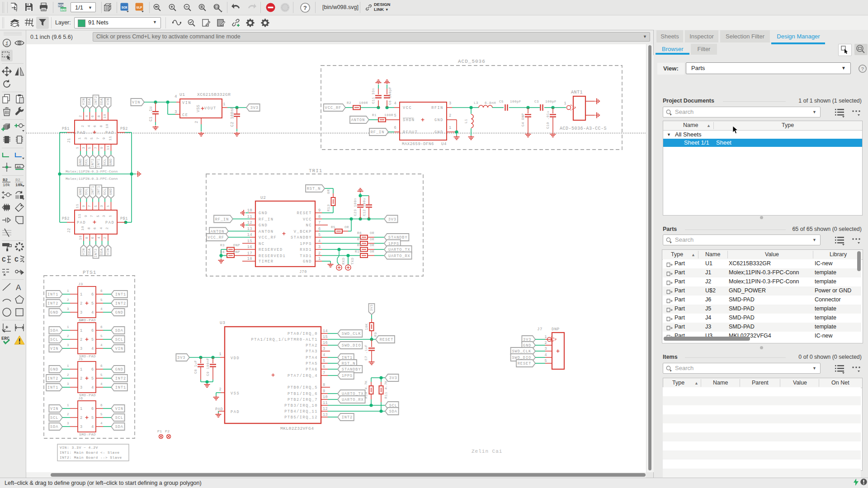 The width and height of the screenshot is (868, 488). Describe the element at coordinates (6, 44) in the screenshot. I see `svg-text: i` at that location.